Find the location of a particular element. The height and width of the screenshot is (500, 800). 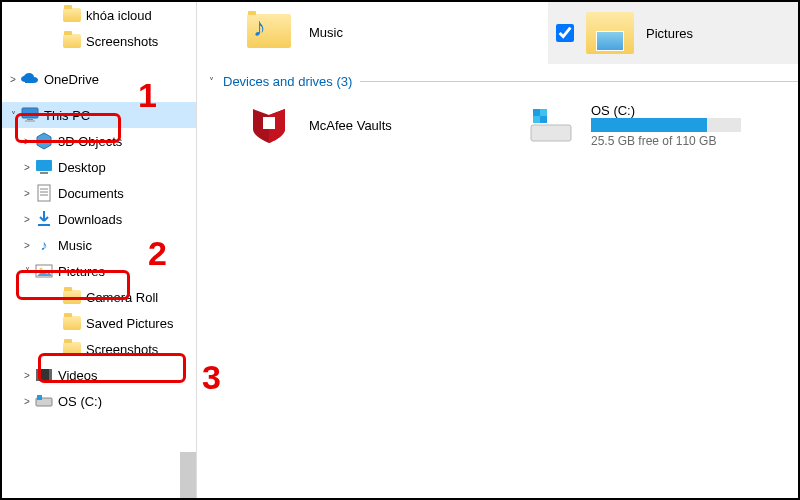

onedrive-icon is located at coordinates (30, 79).